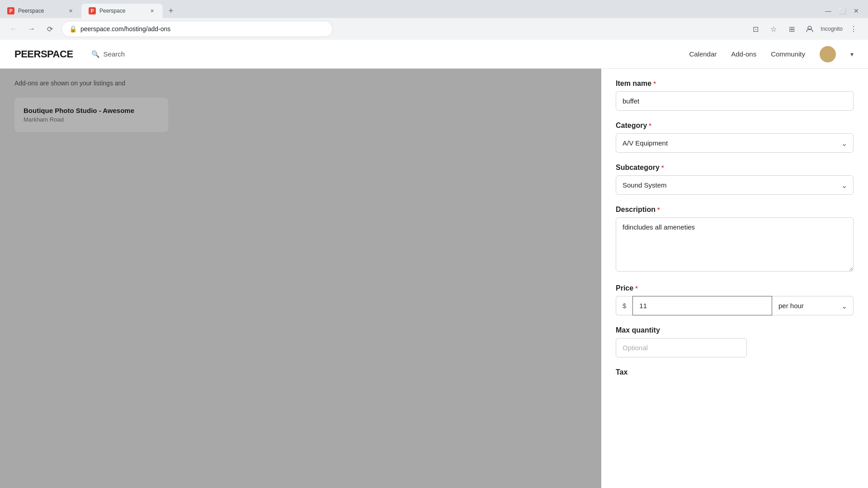  What do you see at coordinates (152, 11) in the screenshot?
I see `tab-close-2: ✕` at bounding box center [152, 11].